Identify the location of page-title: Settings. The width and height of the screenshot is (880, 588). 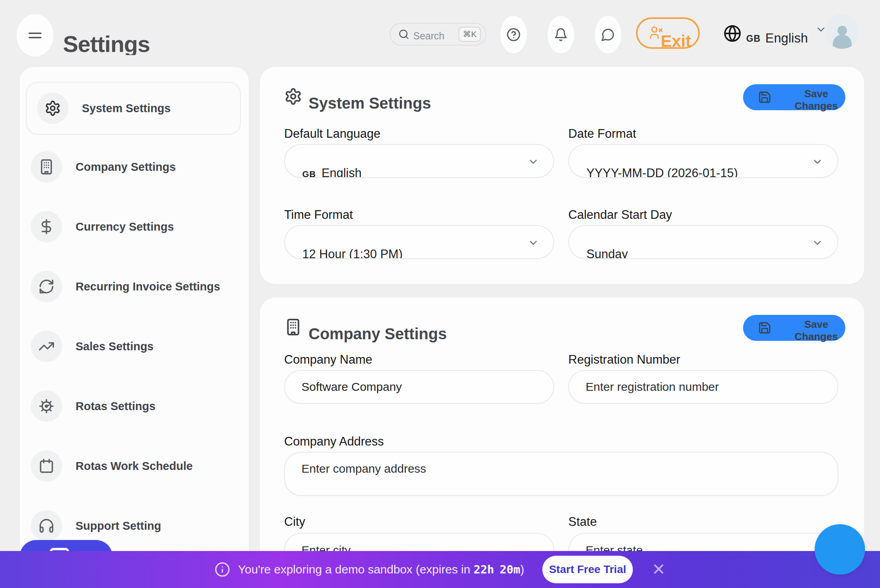
(106, 43).